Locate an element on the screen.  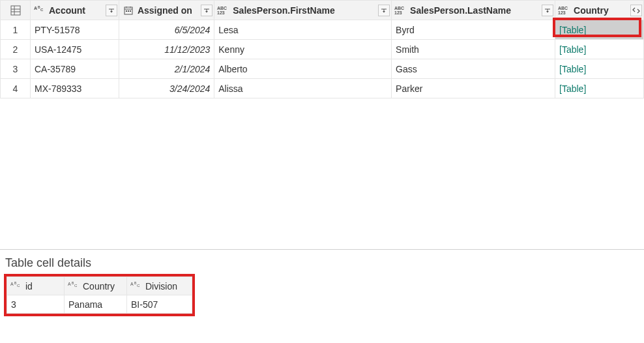
firstname-cell: Lesa is located at coordinates (303, 30).